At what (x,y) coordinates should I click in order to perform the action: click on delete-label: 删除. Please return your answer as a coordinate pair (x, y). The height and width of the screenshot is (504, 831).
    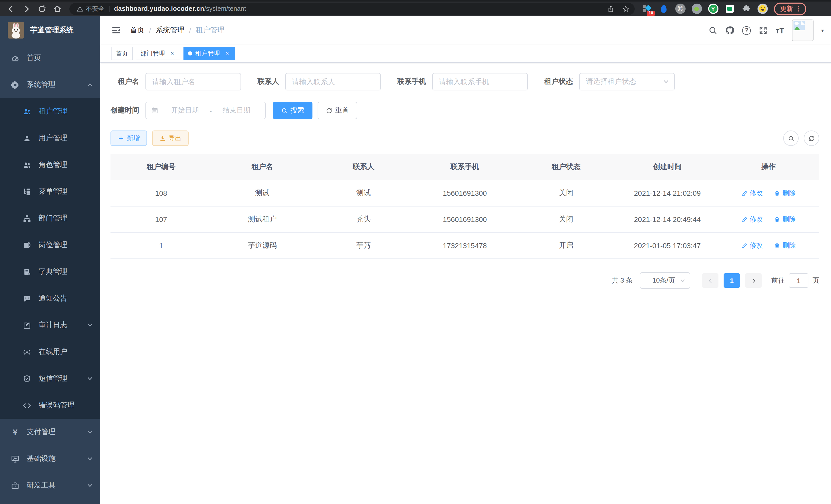
    Looking at the image, I should click on (789, 245).